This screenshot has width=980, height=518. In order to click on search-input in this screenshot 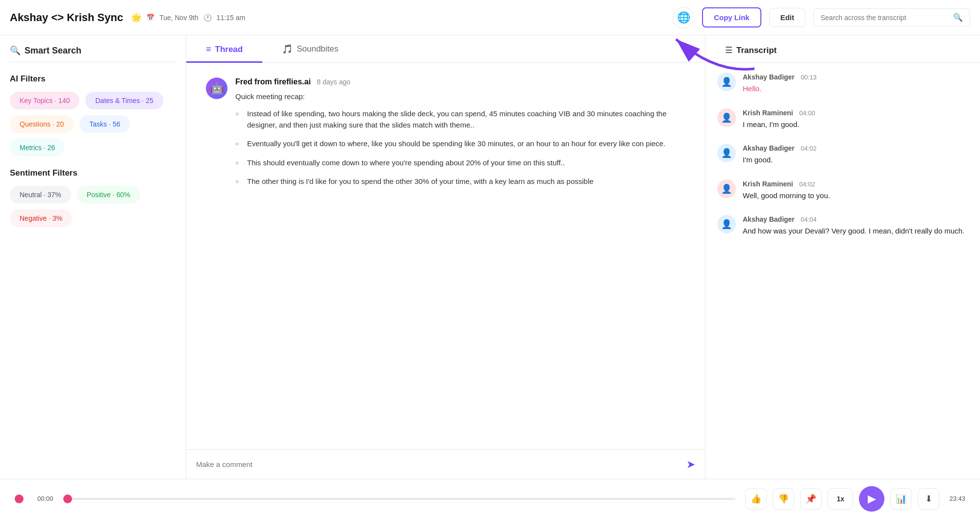, I will do `click(885, 18)`.